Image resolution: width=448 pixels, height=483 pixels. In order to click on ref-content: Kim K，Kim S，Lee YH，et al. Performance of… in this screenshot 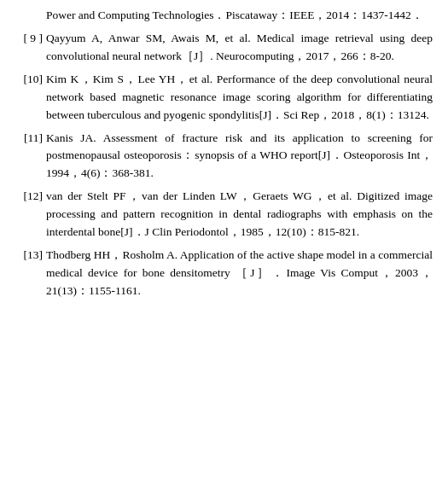, I will do `click(239, 97)`.